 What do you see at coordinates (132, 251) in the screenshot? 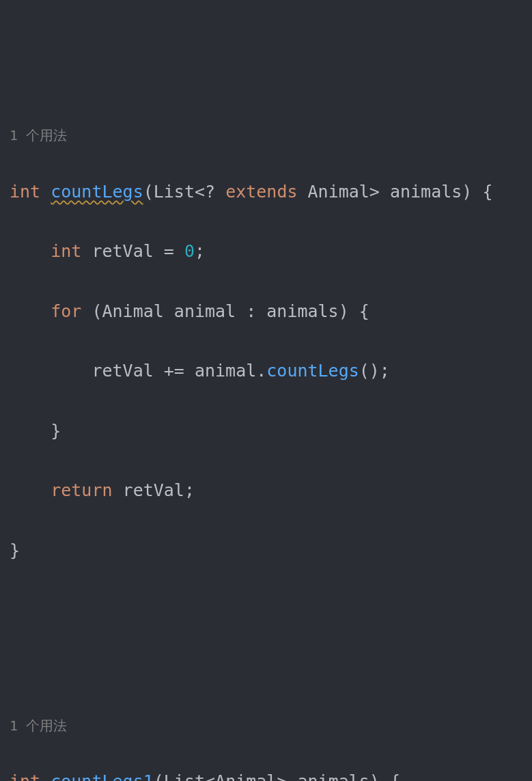
I see `text: retVal =` at bounding box center [132, 251].